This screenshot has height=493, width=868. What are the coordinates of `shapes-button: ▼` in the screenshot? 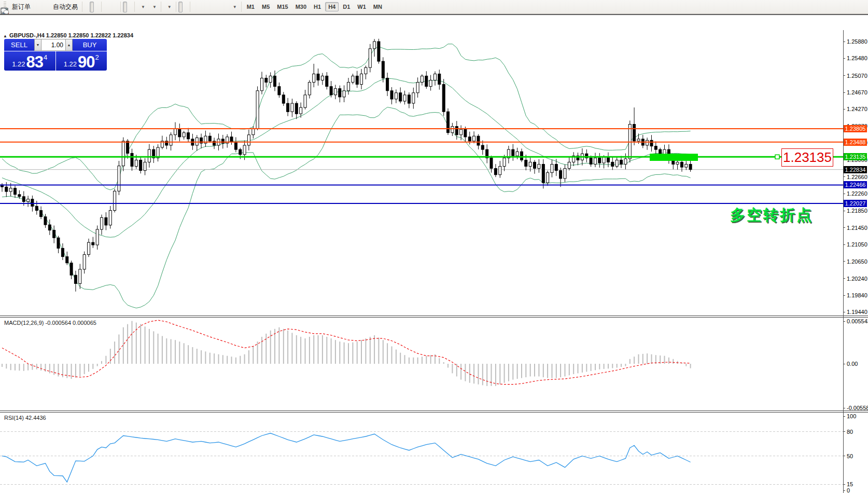 It's located at (234, 7).